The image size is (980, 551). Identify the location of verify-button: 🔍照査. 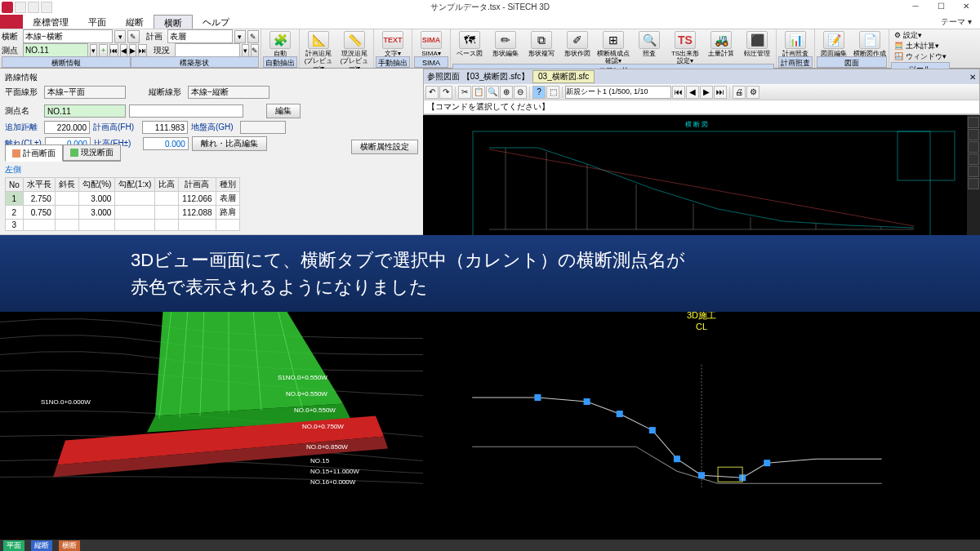
(649, 44).